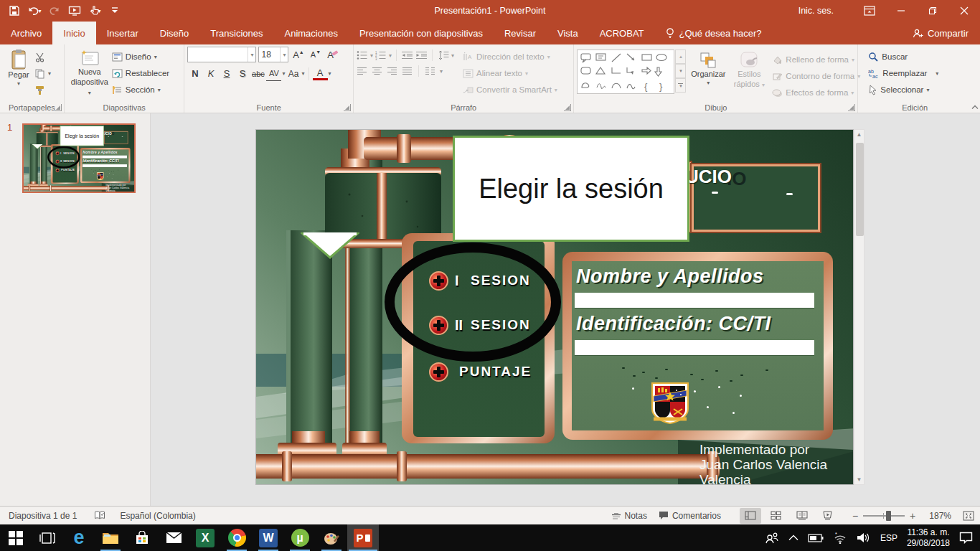 The width and height of the screenshot is (980, 551). What do you see at coordinates (966, 538) in the screenshot?
I see `action-center-icon` at bounding box center [966, 538].